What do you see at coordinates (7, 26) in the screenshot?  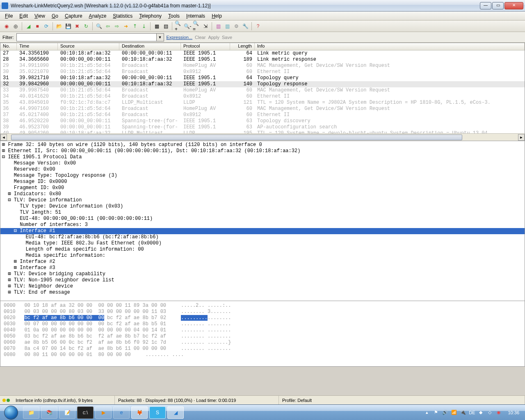 I see `capture-interfaces-icon: ◉` at bounding box center [7, 26].